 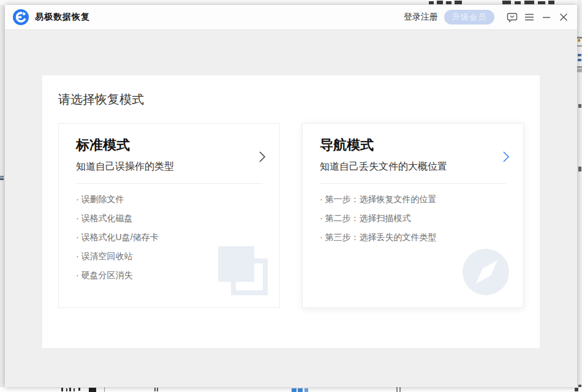 What do you see at coordinates (169, 167) in the screenshot?
I see `card-subtitle: 知道自己误操作的类型` at bounding box center [169, 167].